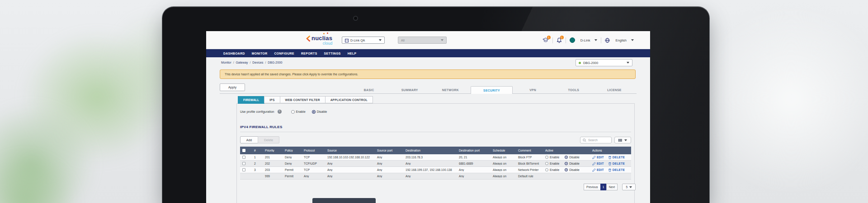 This screenshot has width=868, height=203. What do you see at coordinates (369, 90) in the screenshot?
I see `tab-basic: BASIC` at bounding box center [369, 90].